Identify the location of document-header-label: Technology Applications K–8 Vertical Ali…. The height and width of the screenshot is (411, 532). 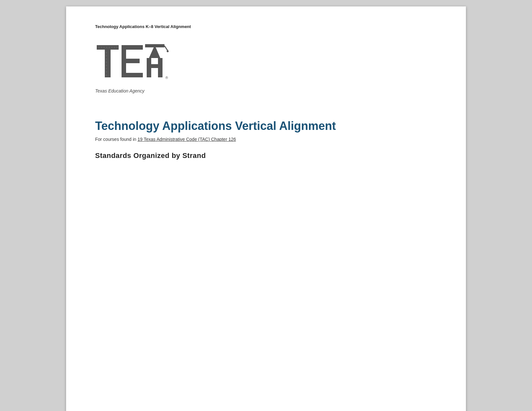
(266, 26).